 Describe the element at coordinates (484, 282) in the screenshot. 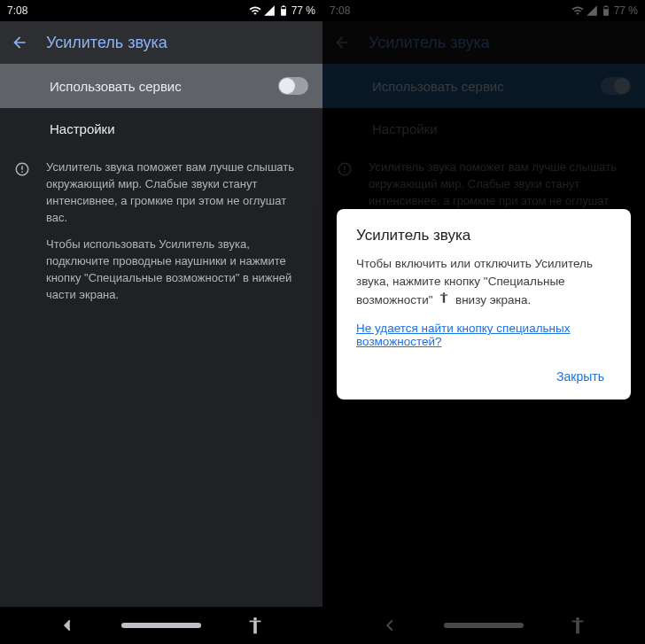

I see `dialog-body: Чтобы включить или отключить Усилитель з…` at that location.